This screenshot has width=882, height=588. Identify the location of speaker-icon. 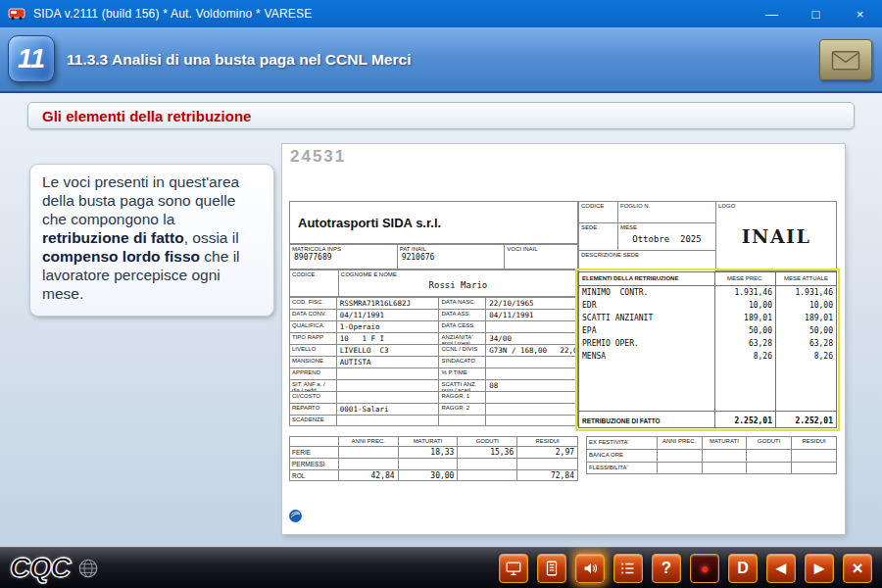
(590, 568).